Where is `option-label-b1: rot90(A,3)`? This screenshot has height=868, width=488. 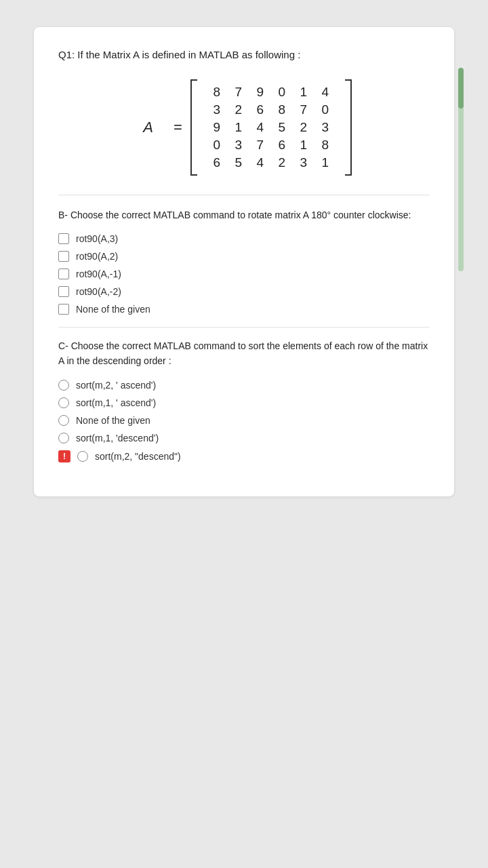 option-label-b1: rot90(A,3) is located at coordinates (97, 239).